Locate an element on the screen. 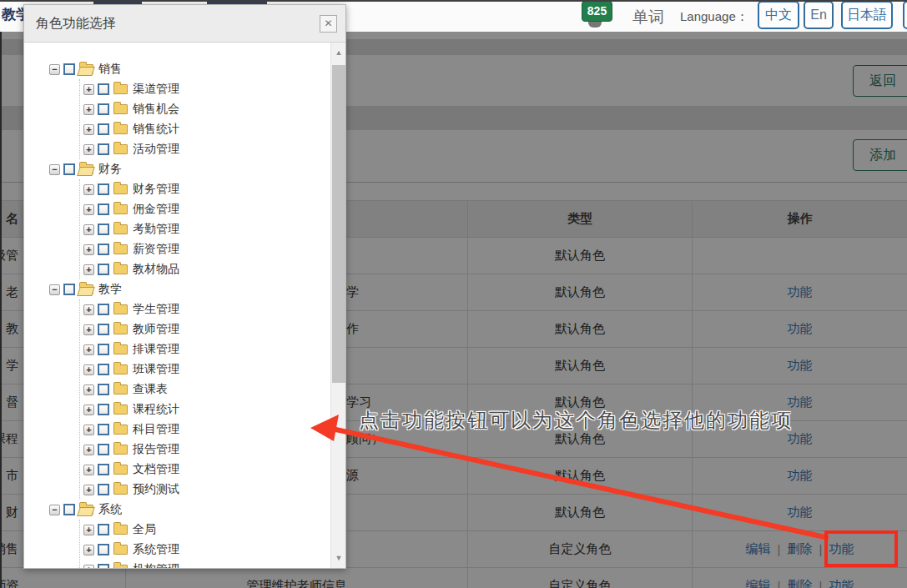  scroll-up-icon: ▲ is located at coordinates (339, 53).